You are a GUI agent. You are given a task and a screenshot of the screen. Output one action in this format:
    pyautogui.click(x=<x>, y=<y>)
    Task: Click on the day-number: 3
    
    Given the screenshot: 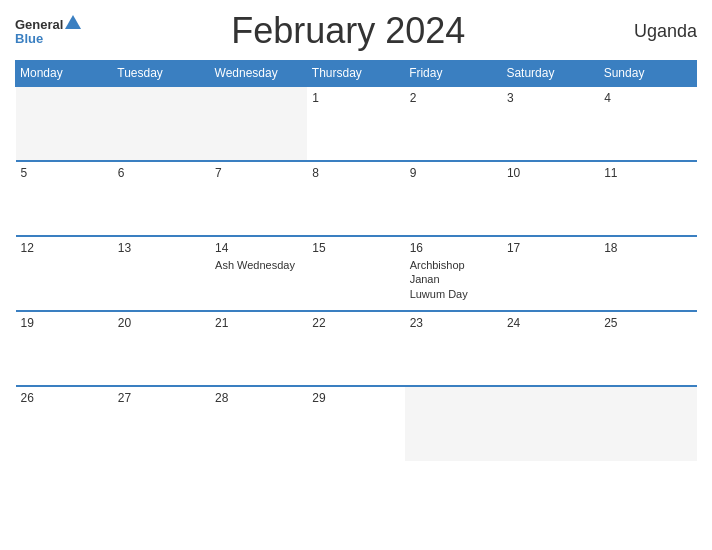 What is the action you would take?
    pyautogui.click(x=550, y=98)
    